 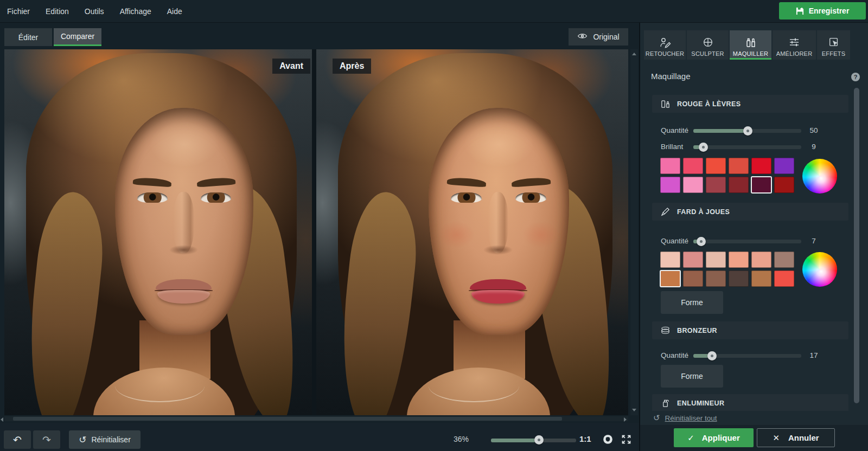 I want to click on tab-edit: Éditer, so click(x=28, y=37).